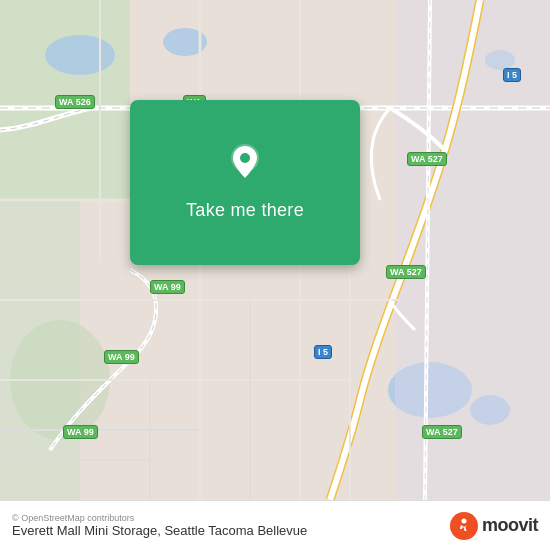  What do you see at coordinates (245, 210) in the screenshot?
I see `take-me-there-button: Take me there` at bounding box center [245, 210].